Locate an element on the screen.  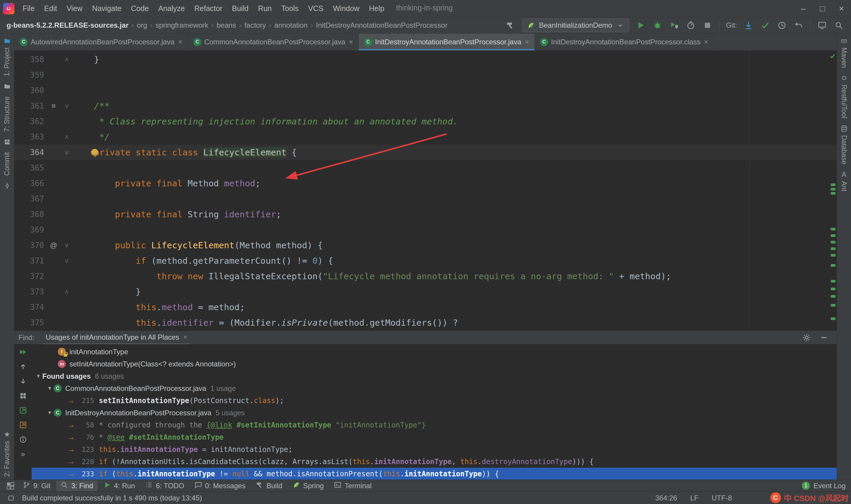
find-row-usage: →220if (!AnnotationUtils.isCandidateClas… is located at coordinates (434, 462).